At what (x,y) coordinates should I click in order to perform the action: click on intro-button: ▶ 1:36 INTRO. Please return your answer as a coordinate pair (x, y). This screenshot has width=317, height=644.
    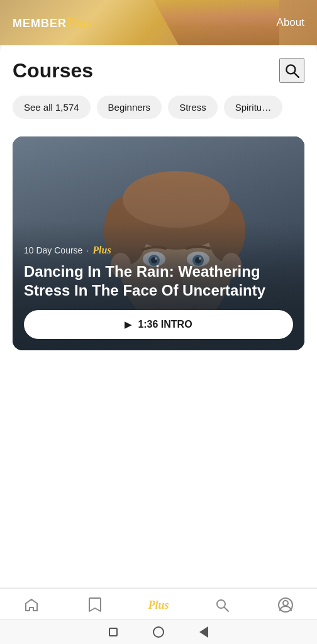
    Looking at the image, I should click on (158, 325).